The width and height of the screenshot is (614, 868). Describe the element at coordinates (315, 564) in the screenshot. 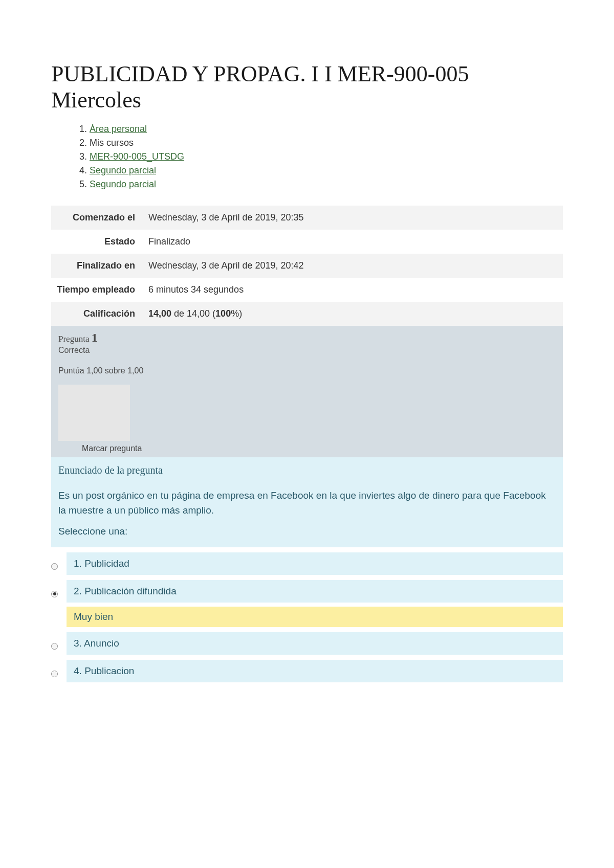

I see `answer-option-1: 1. Publicidad` at that location.